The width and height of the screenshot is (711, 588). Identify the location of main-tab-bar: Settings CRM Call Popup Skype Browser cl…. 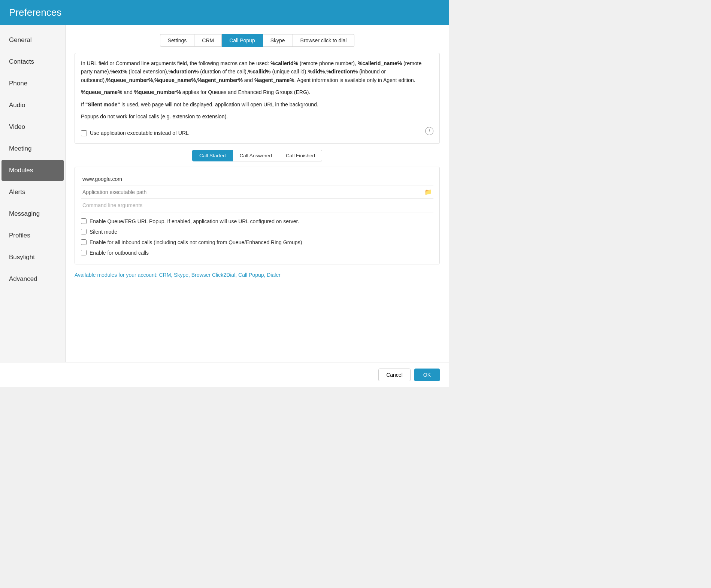
(257, 40).